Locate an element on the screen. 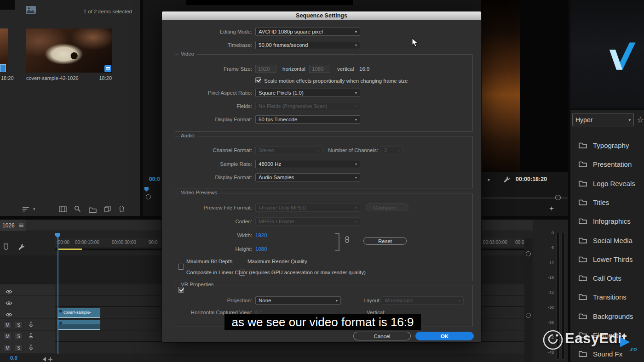 This screenshot has height=362, width=644. editing-mode-select: AVCHD 1080p square pixel▾ is located at coordinates (308, 32).